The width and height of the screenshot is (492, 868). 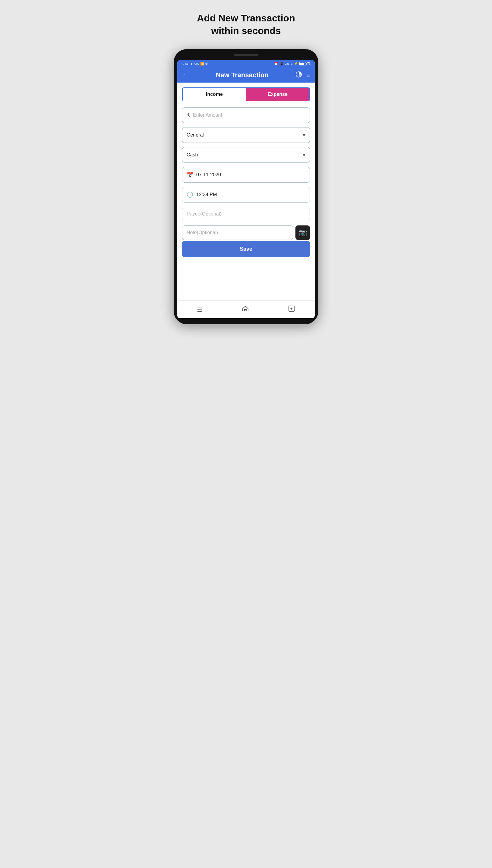 What do you see at coordinates (246, 55) in the screenshot?
I see `phone-speaker` at bounding box center [246, 55].